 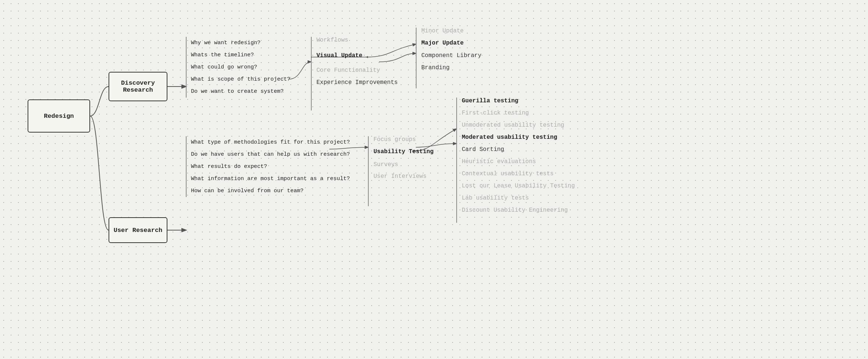 I want to click on discovery-q5: Do we want to create system?, so click(x=238, y=91).